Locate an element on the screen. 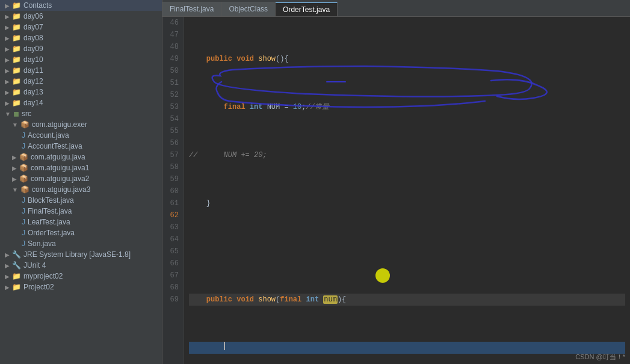  tab-ordertest: OrderTest.java is located at coordinates (307, 9).